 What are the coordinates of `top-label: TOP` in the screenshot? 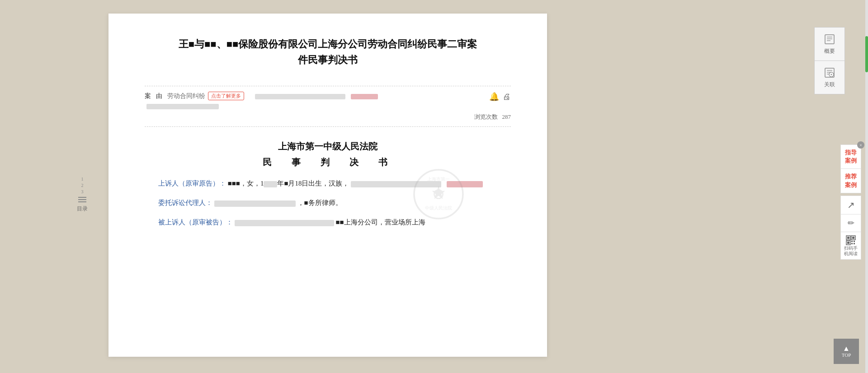 It's located at (846, 355).